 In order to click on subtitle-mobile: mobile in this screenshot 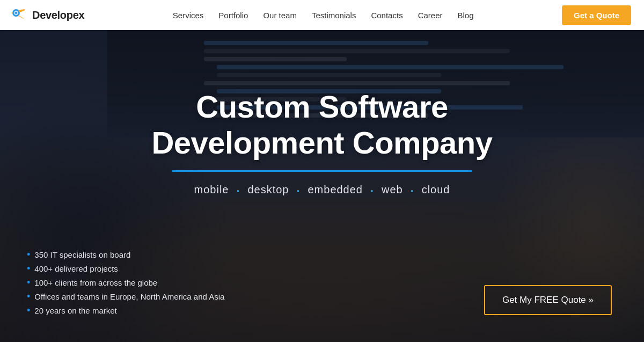, I will do `click(211, 190)`.